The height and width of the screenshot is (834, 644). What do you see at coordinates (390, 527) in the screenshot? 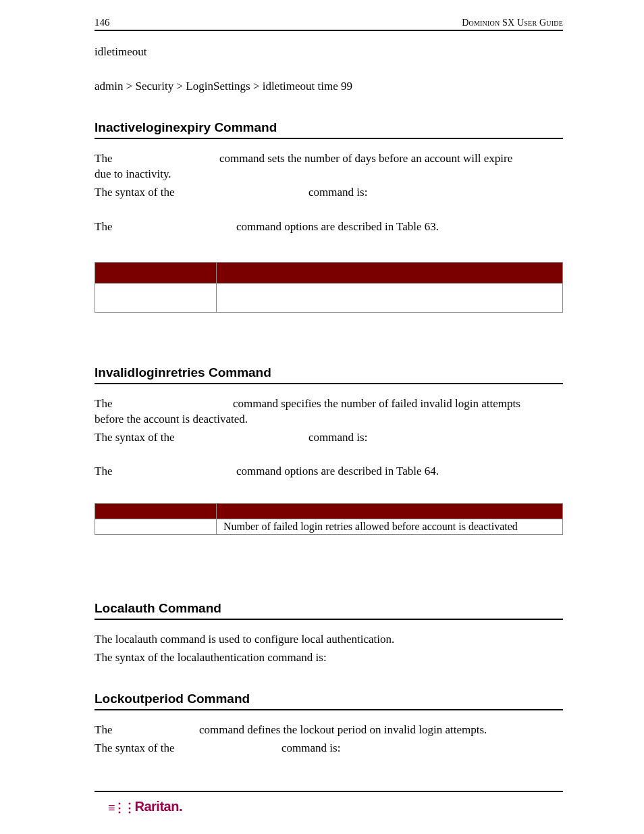
I see `table-cell: Number of failed login retries allowed b…` at bounding box center [390, 527].